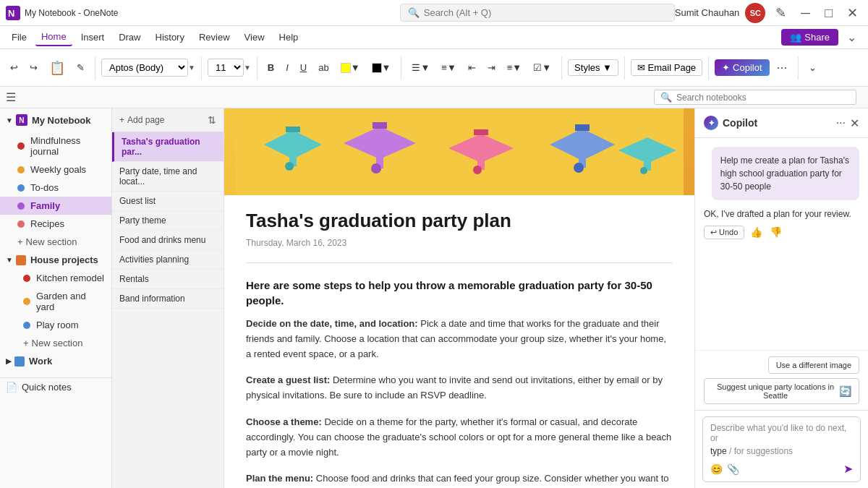  What do you see at coordinates (56, 146) in the screenshot?
I see `sidebar-item-mindfulness: Mindfulness journal` at bounding box center [56, 146].